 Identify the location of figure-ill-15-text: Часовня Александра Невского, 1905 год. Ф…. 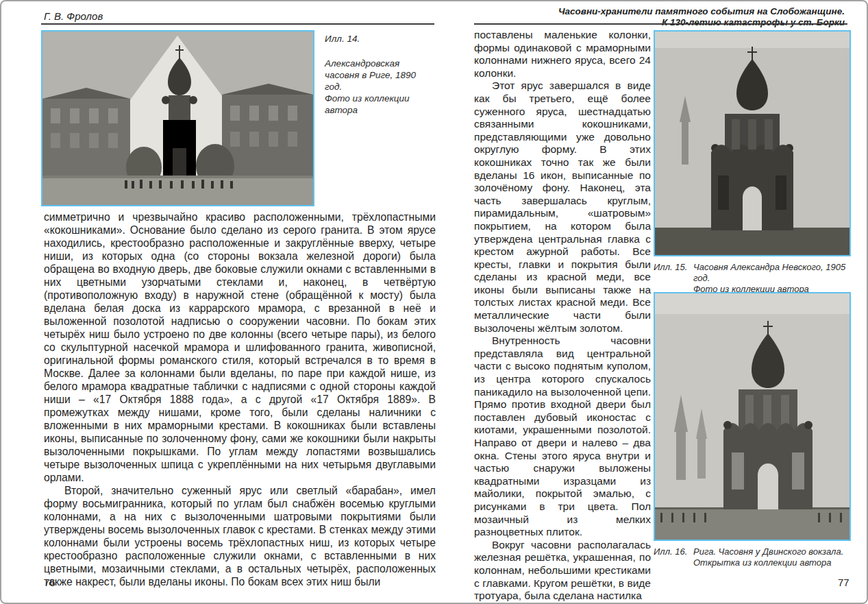
(772, 278).